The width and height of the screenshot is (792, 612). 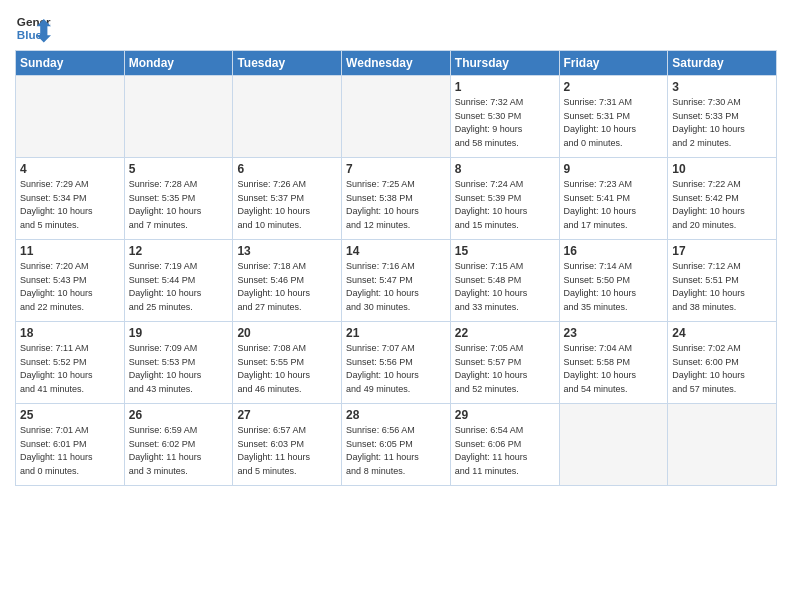 What do you see at coordinates (505, 87) in the screenshot?
I see `day-number: 1` at bounding box center [505, 87].